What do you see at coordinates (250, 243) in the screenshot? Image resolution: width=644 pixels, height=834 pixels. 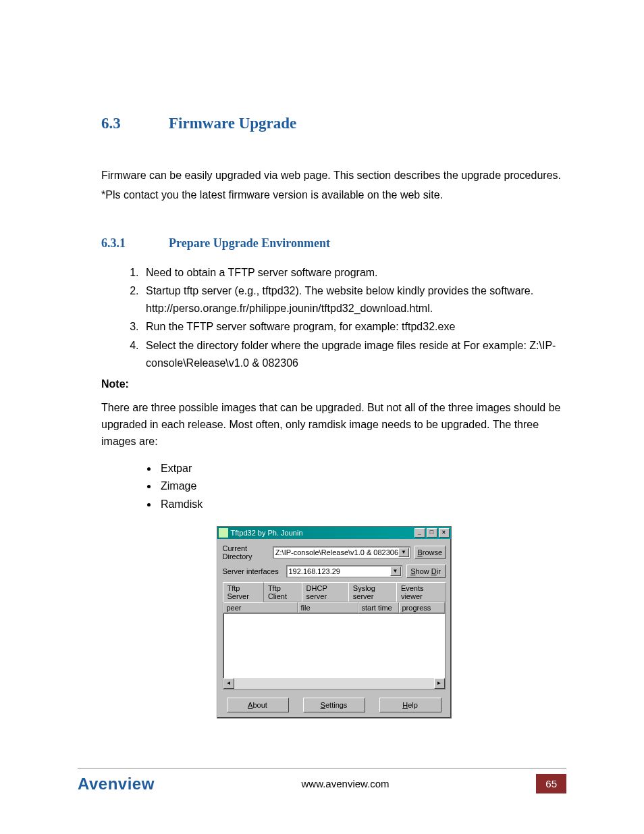 I see `subsection-title: Prepare Upgrade Environment` at bounding box center [250, 243].